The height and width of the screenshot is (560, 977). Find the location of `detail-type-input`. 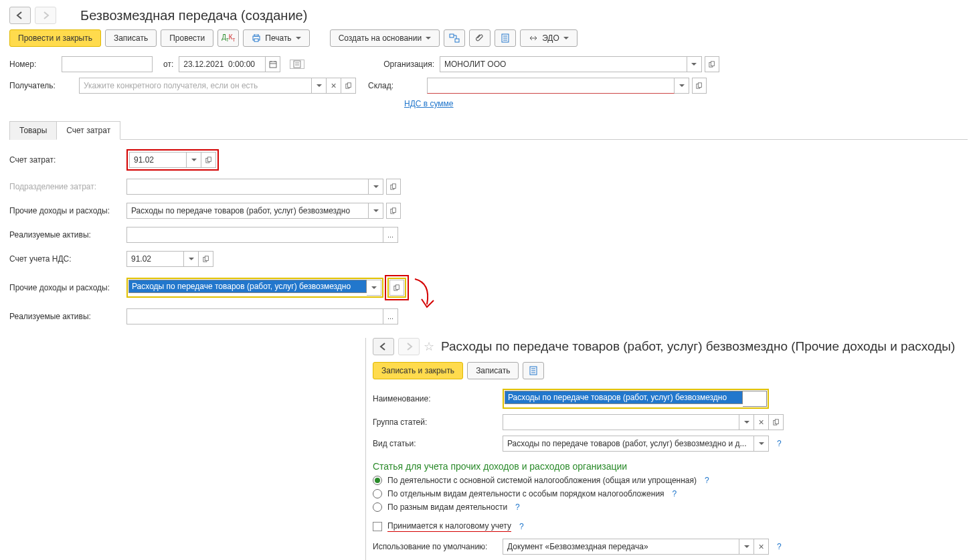

detail-type-input is located at coordinates (628, 444).